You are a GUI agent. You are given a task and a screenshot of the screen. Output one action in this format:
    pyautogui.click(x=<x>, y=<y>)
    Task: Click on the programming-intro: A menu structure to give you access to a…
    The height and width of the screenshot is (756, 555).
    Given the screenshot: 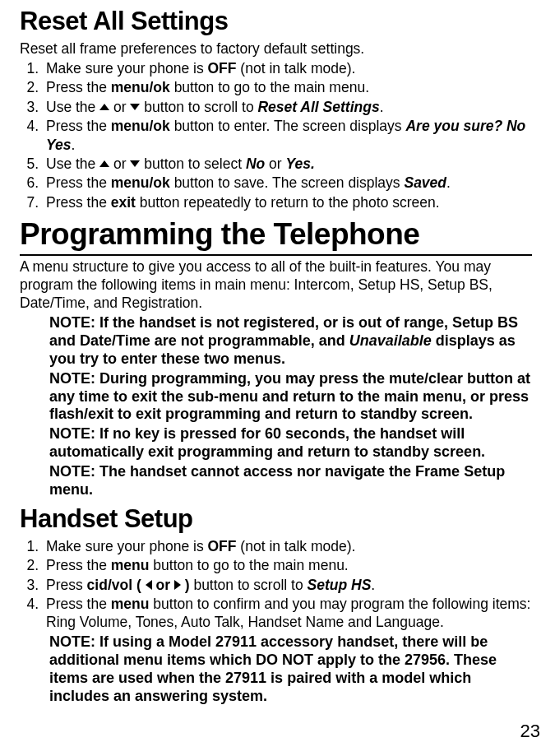 What is the action you would take?
    pyautogui.click(x=276, y=285)
    